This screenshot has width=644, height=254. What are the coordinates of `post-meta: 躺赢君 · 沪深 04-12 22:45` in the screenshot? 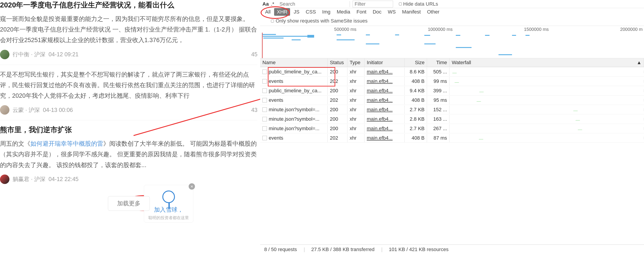 It's located at (129, 177).